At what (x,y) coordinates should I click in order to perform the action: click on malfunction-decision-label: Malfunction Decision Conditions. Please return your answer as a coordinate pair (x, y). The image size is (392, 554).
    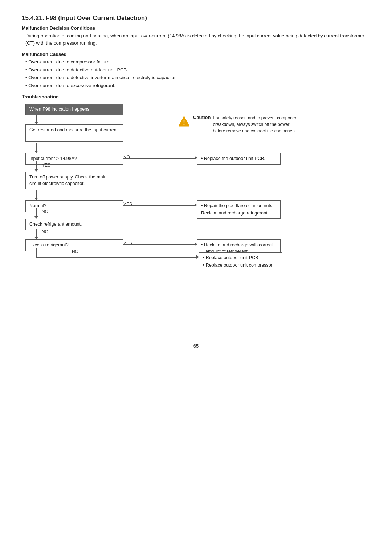
    Looking at the image, I should click on (196, 28).